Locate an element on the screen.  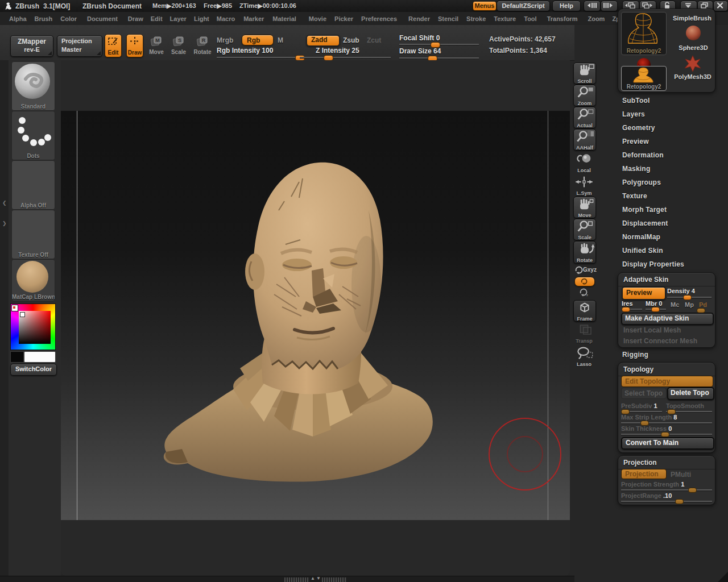
section-texture: Texture is located at coordinates (635, 196).